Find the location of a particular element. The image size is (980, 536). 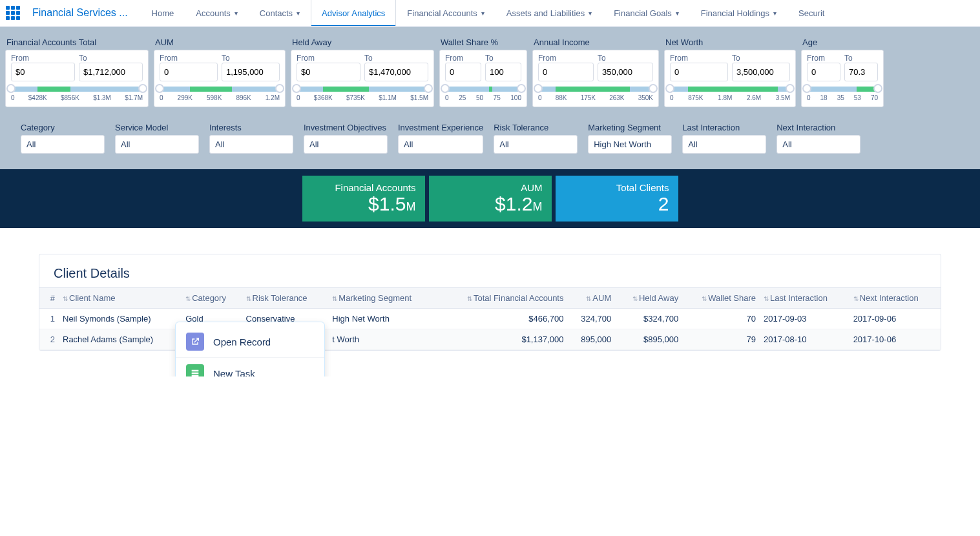

top-nav: Financial Services ... HomeAccounts▾Cont… is located at coordinates (490, 14).